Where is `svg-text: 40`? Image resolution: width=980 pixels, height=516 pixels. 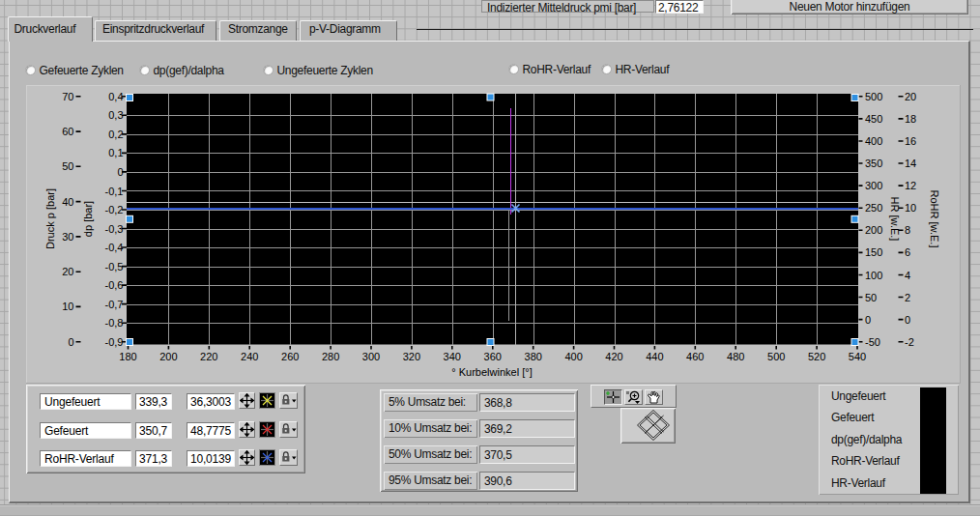 svg-text: 40 is located at coordinates (68, 202).